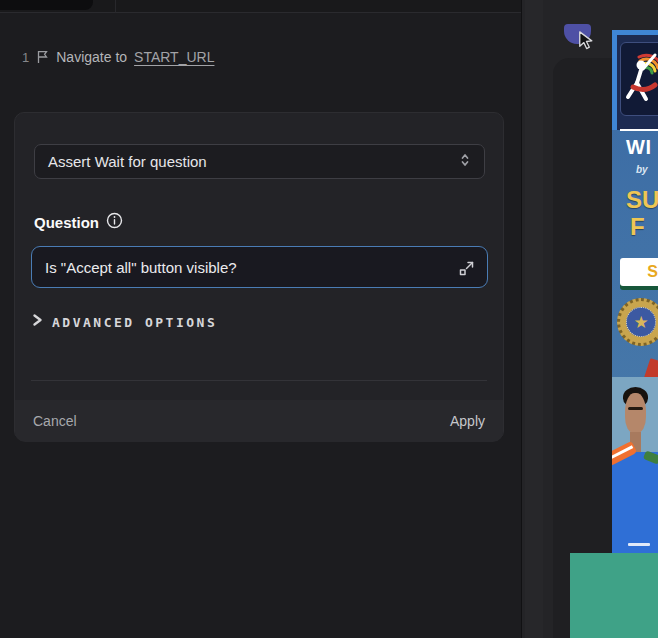 This screenshot has height=638, width=658. What do you see at coordinates (652, 272) in the screenshot?
I see `site-cta-text: S` at bounding box center [652, 272].